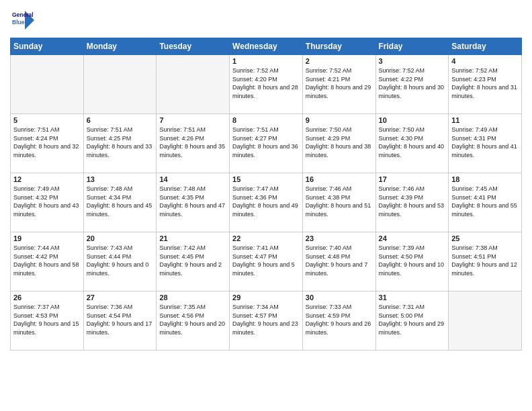 The image size is (532, 411). Describe the element at coordinates (47, 298) in the screenshot. I see `day-number: 26` at that location.